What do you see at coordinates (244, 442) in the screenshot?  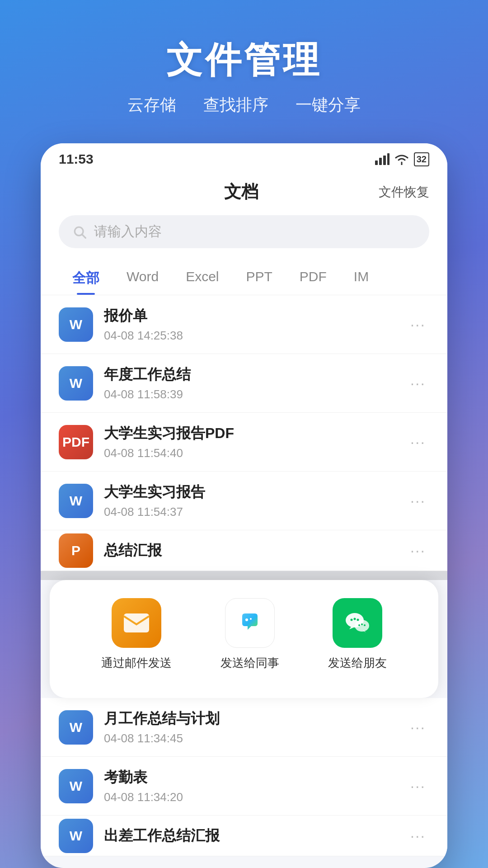 I see `file-item-2: PDF 大学生实习报告PDF 04-08 11:54:40 ···` at bounding box center [244, 442].